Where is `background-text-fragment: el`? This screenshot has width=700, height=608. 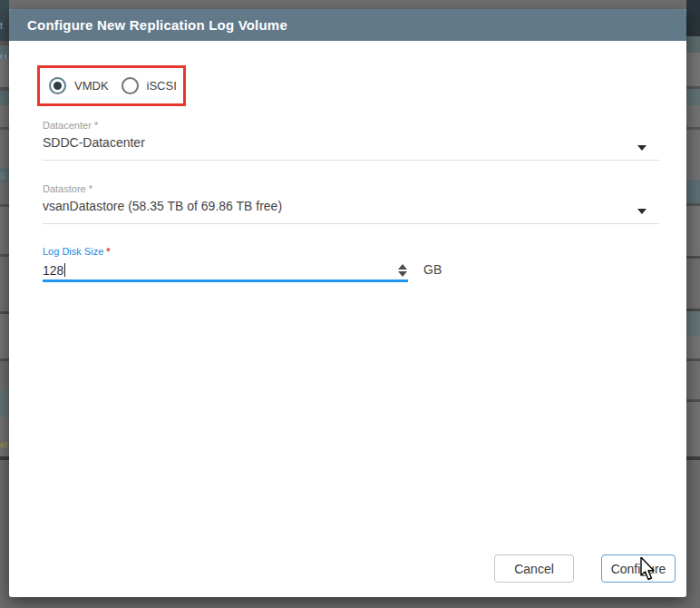 background-text-fragment: el is located at coordinates (4, 446).